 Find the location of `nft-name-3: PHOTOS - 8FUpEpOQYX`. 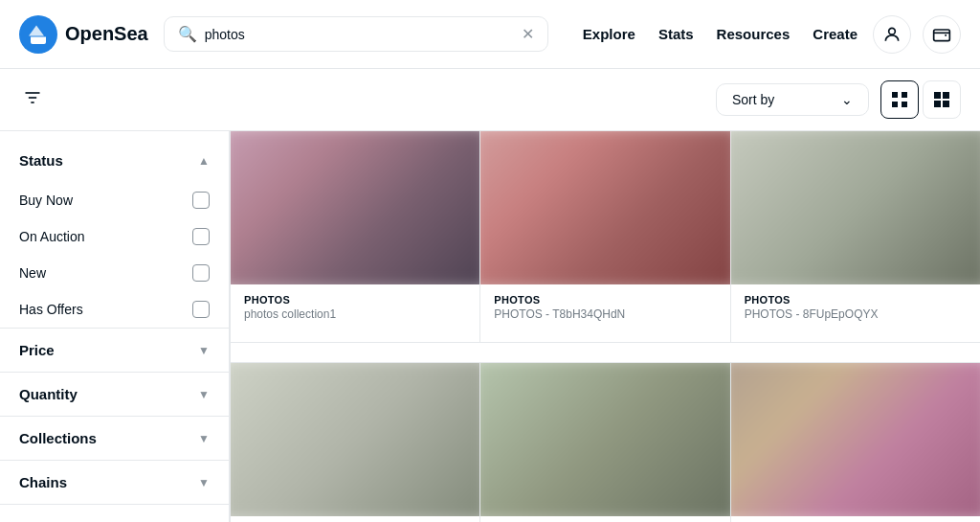

nft-name-3: PHOTOS - 8FUpEpOQYX is located at coordinates (856, 314).